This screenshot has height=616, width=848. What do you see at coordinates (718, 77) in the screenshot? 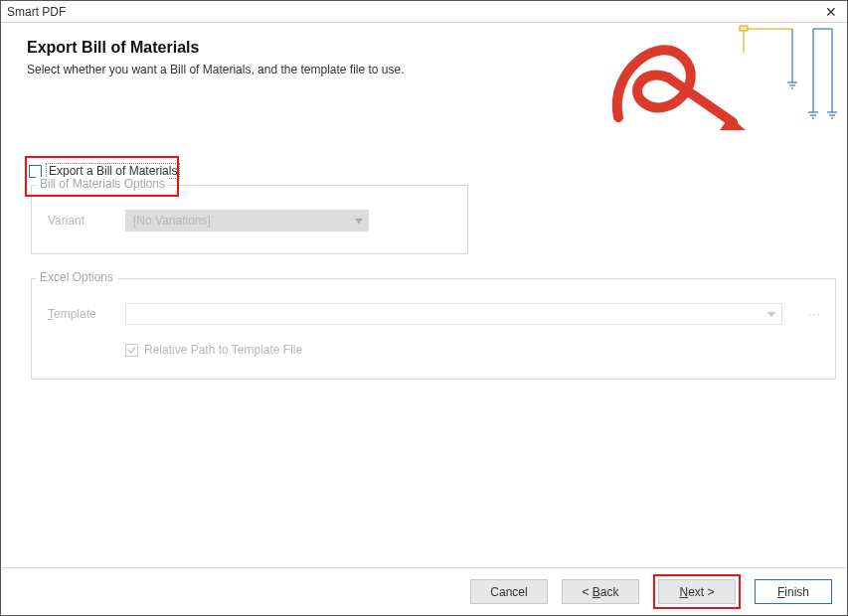
I see `banner-graphic` at bounding box center [718, 77].